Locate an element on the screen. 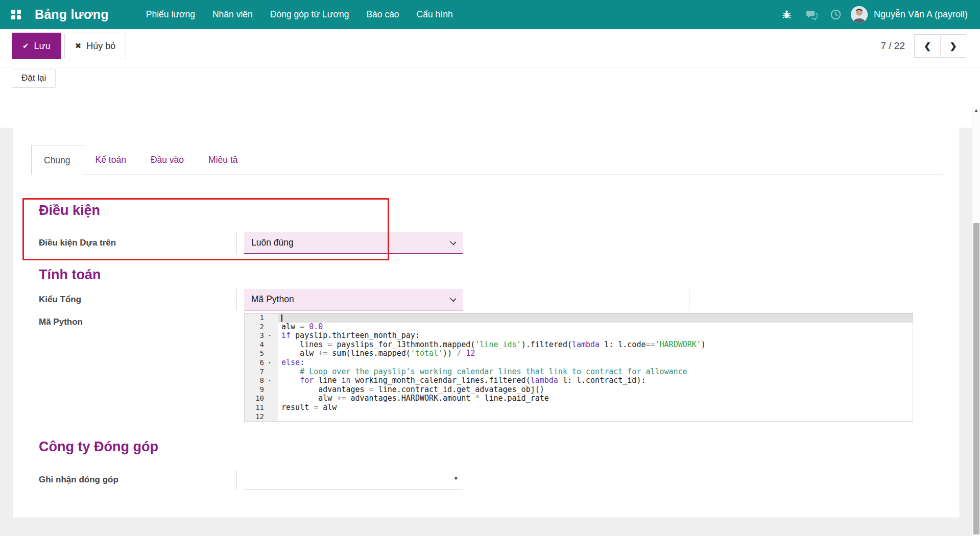 The image size is (980, 536). pager-value: 7 / 22 is located at coordinates (893, 46).